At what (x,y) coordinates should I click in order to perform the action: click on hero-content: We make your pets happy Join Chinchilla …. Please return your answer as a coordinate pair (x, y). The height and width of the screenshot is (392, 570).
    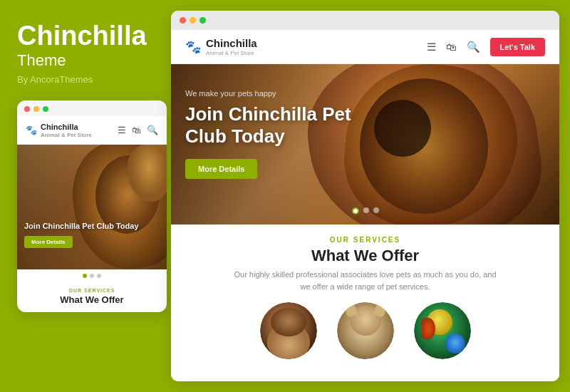
    Looking at the image, I should click on (271, 134).